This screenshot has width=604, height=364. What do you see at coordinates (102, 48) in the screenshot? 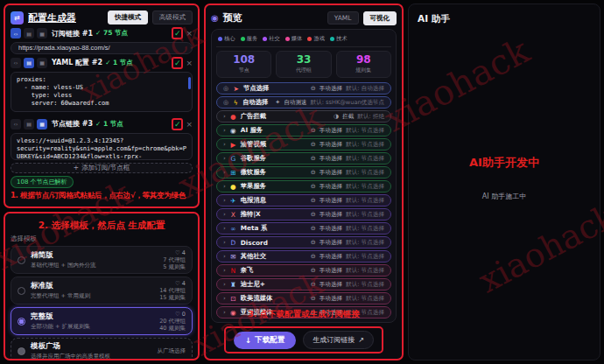
I see `subscription-url-input` at bounding box center [102, 48].